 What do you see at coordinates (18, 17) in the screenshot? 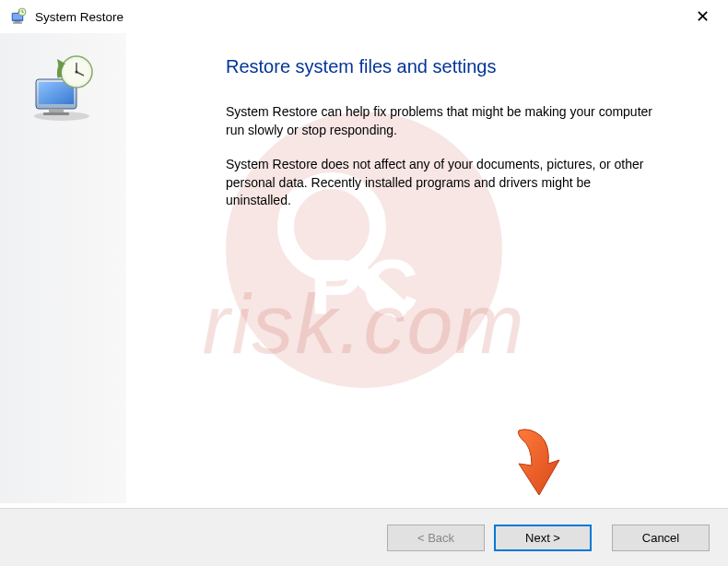
I see `system-restore-icon` at bounding box center [18, 17].